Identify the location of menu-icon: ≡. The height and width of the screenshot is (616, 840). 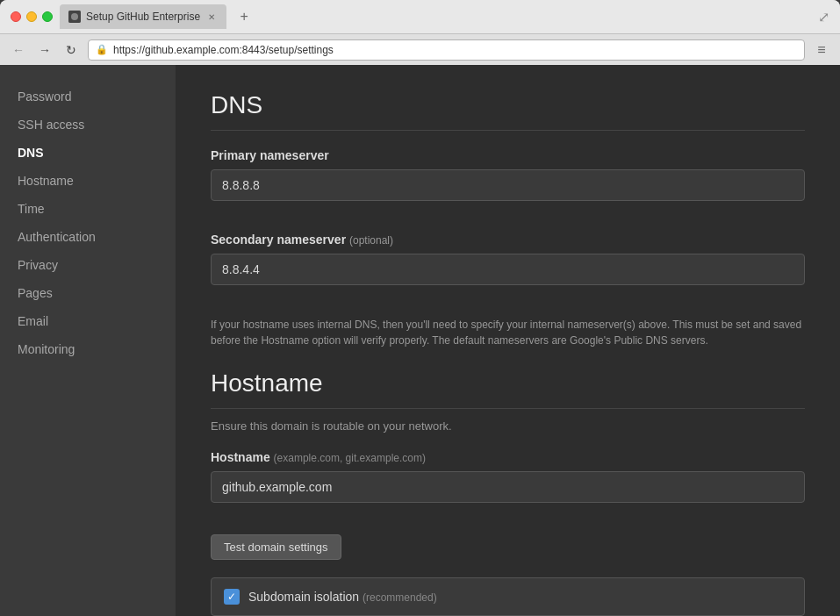
(822, 50).